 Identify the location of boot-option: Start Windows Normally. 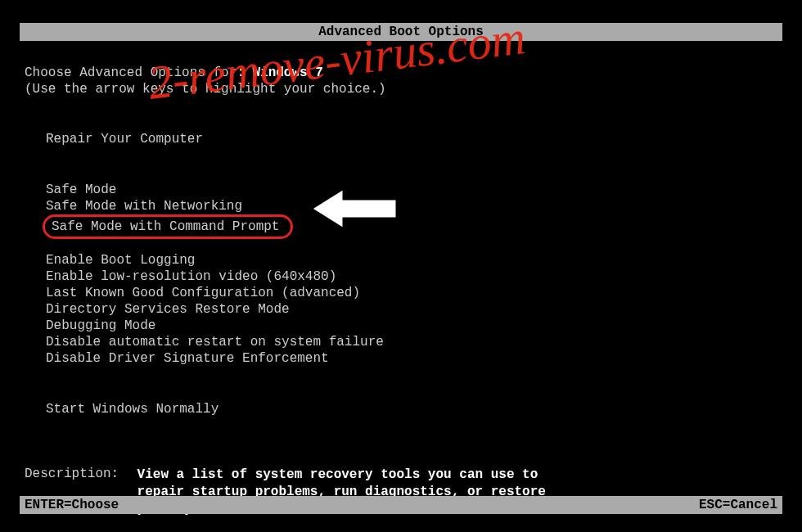
(133, 409).